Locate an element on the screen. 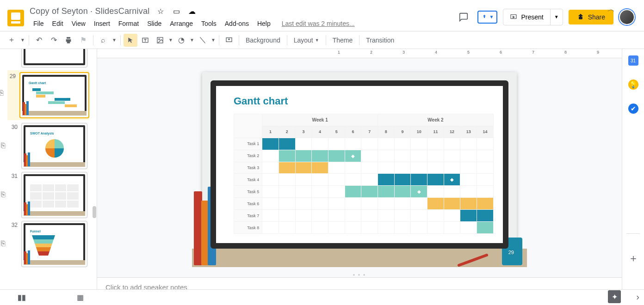 The width and height of the screenshot is (644, 305). slides-logo-icon is located at coordinates (16, 18).